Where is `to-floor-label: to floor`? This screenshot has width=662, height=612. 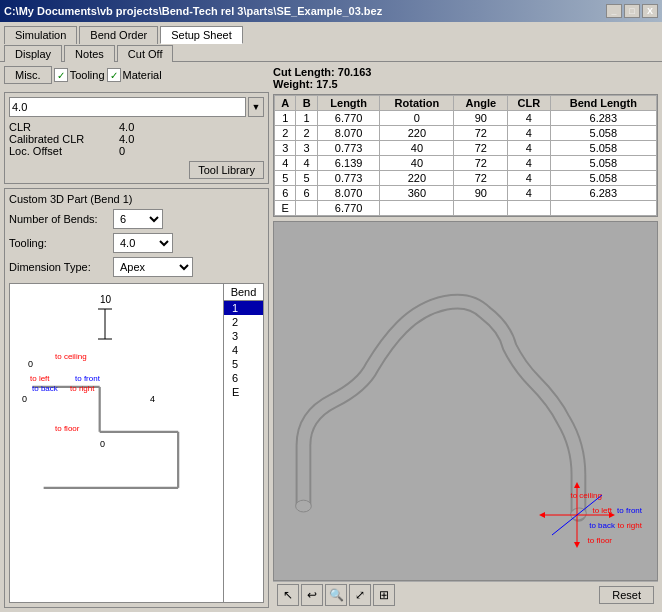
to-floor-label: to floor is located at coordinates (67, 428).